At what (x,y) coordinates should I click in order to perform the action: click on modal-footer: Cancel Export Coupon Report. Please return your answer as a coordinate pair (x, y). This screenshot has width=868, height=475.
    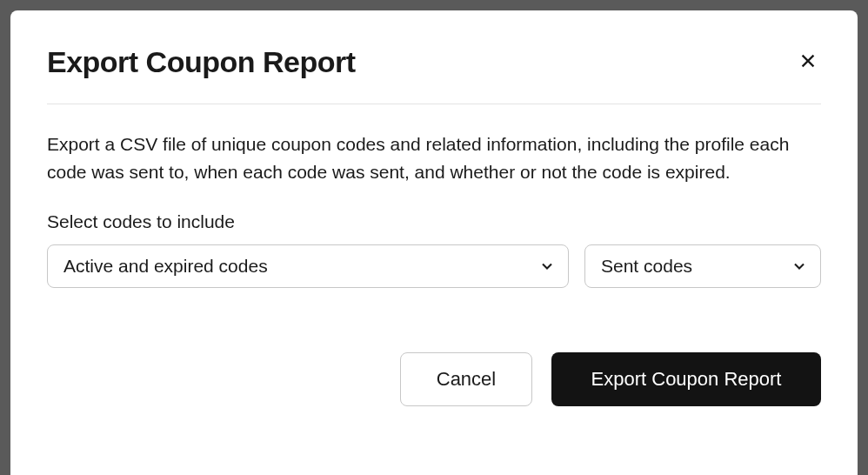
    Looking at the image, I should click on (434, 379).